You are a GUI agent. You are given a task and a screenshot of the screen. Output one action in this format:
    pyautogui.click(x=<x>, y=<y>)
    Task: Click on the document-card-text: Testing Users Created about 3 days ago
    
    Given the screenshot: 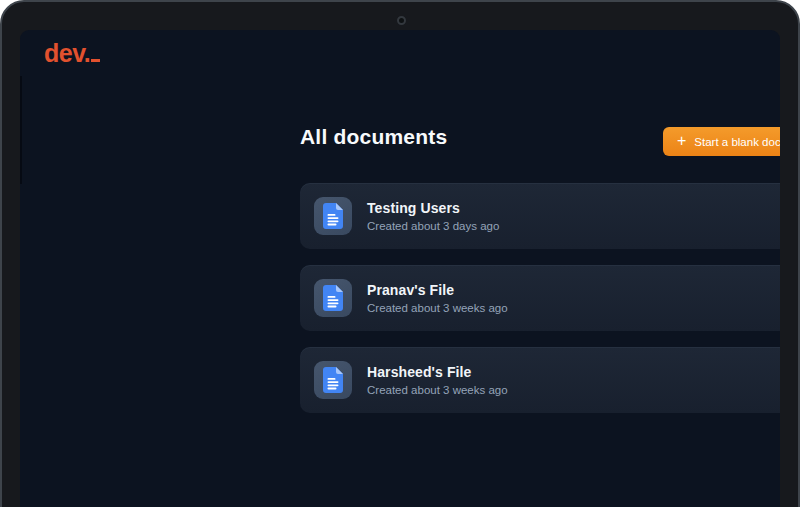 What is the action you would take?
    pyautogui.click(x=433, y=216)
    